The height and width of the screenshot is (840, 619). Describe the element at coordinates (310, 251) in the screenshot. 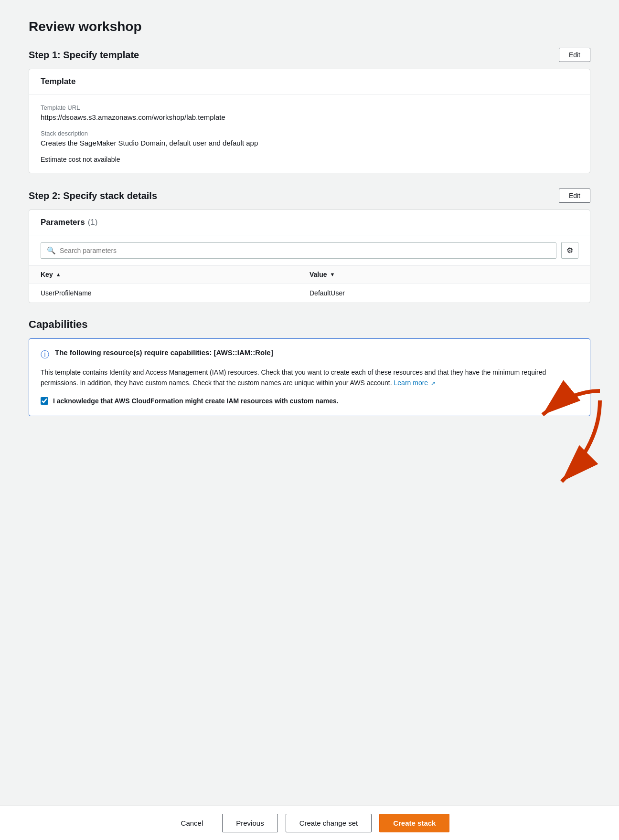

I see `search-bar-row: 🔍 ⚙` at that location.